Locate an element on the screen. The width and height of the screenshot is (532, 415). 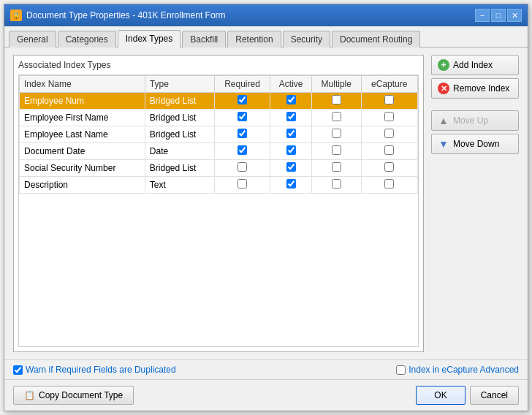
table-row: Employee Last NameBridged List is located at coordinates (219, 134).